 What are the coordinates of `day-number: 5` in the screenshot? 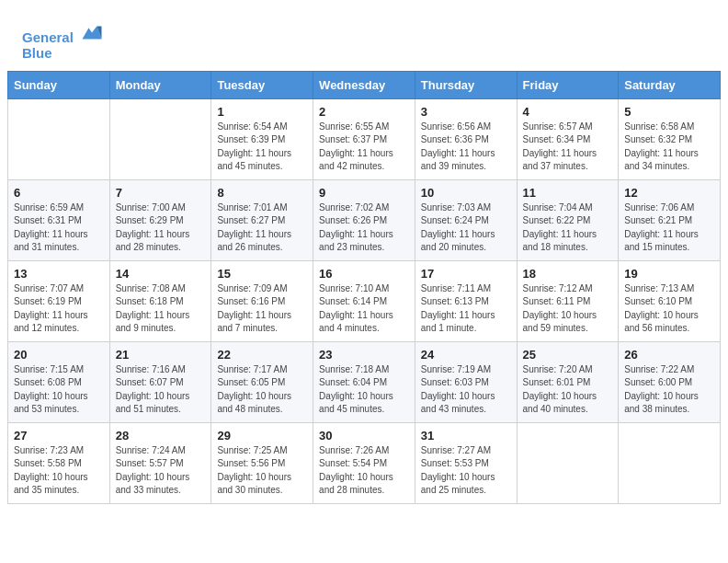 It's located at (669, 112).